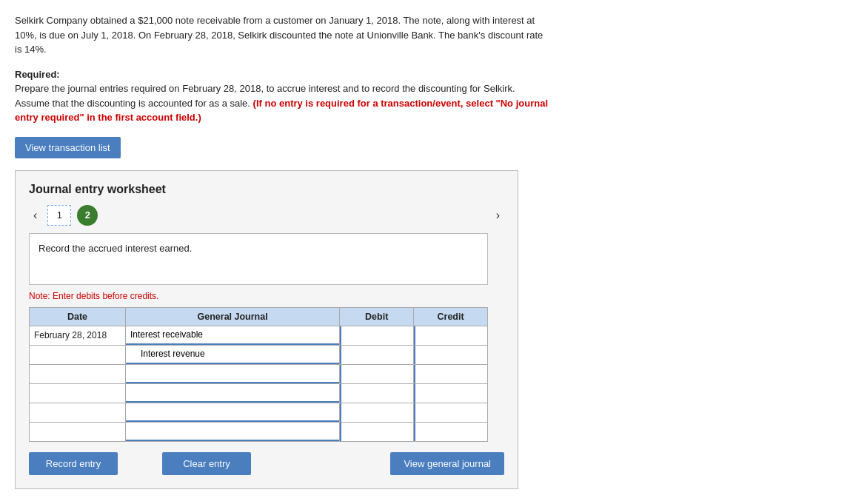 This screenshot has width=853, height=504. What do you see at coordinates (207, 463) in the screenshot?
I see `clear-entry-button: Clear entry` at bounding box center [207, 463].